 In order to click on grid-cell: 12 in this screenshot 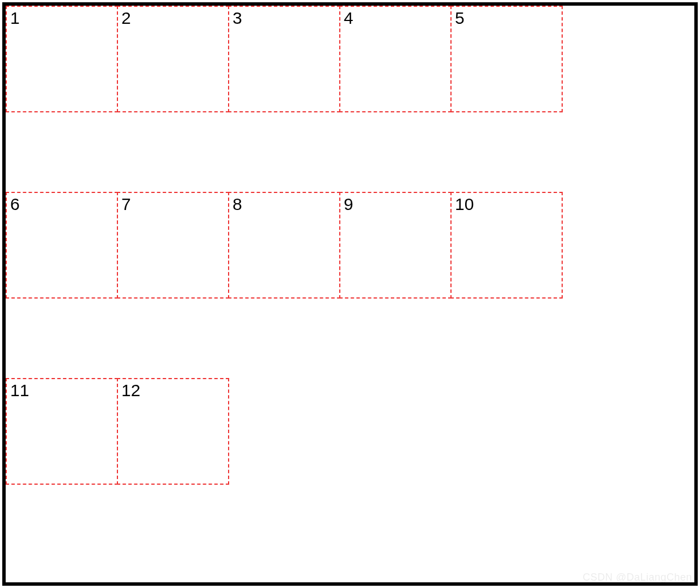, I will do `click(173, 431)`.